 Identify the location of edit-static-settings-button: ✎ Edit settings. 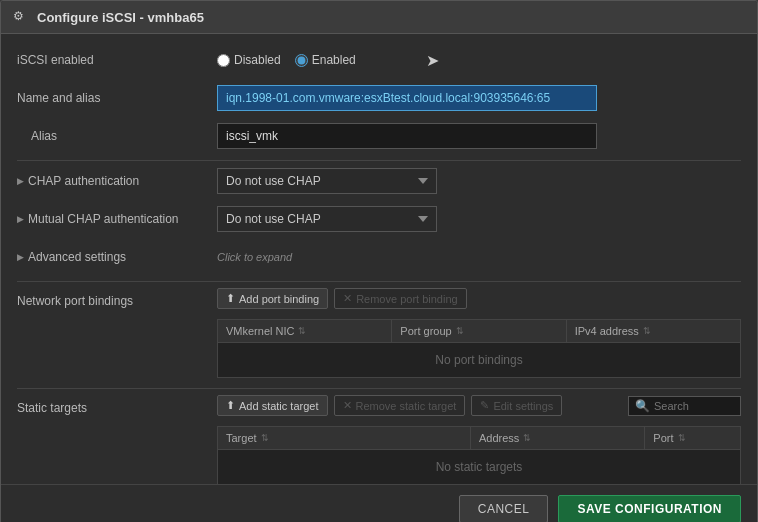
(516, 406).